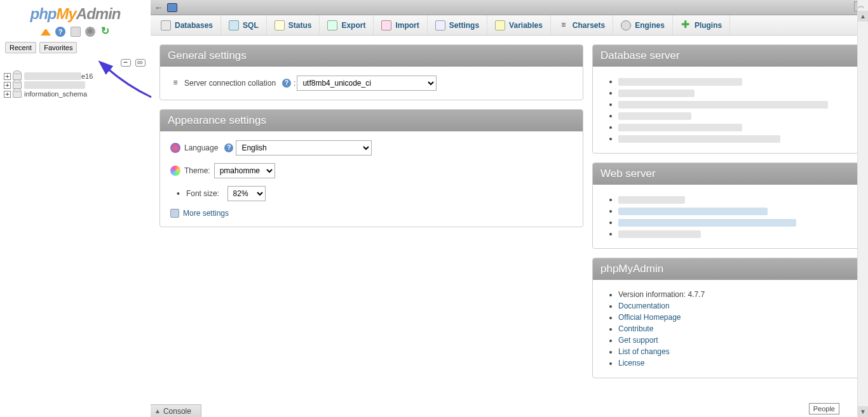  What do you see at coordinates (643, 25) in the screenshot?
I see `menu-engines: Engines` at bounding box center [643, 25].